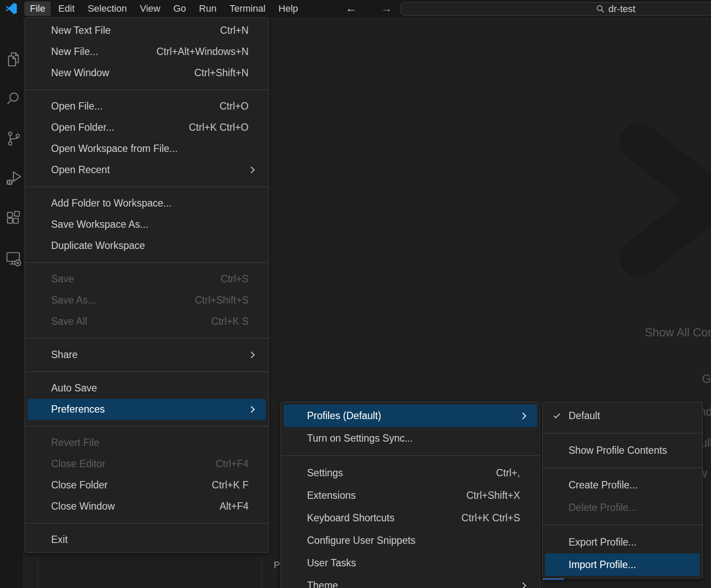 This screenshot has width=711, height=588. Describe the element at coordinates (557, 415) in the screenshot. I see `check-icon` at that location.